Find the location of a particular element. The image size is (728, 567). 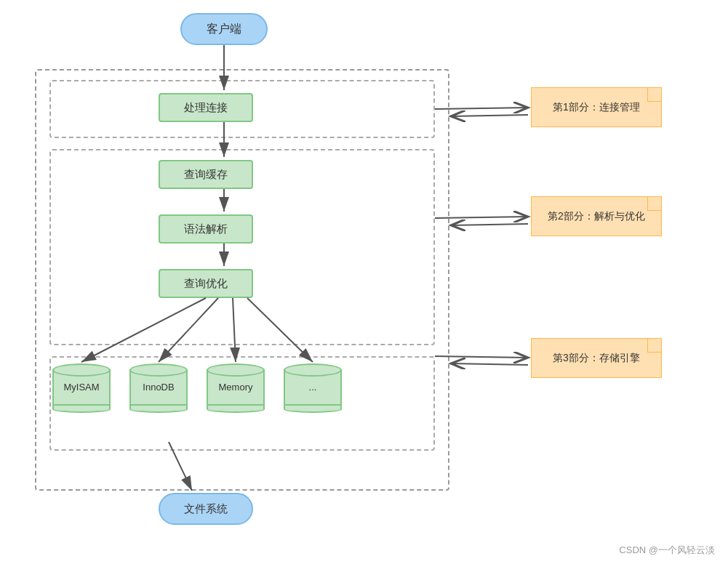

innodb-cylinder-top is located at coordinates (159, 370).